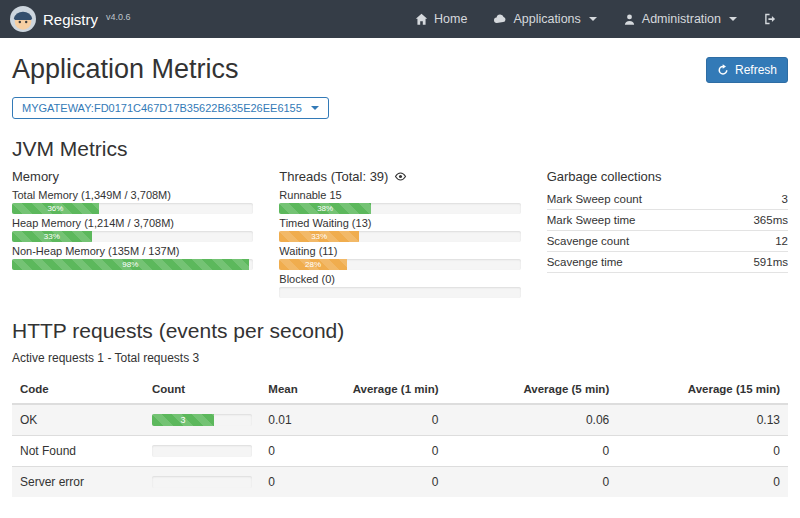  I want to click on gc-label: Mark Sweep count, so click(594, 199).